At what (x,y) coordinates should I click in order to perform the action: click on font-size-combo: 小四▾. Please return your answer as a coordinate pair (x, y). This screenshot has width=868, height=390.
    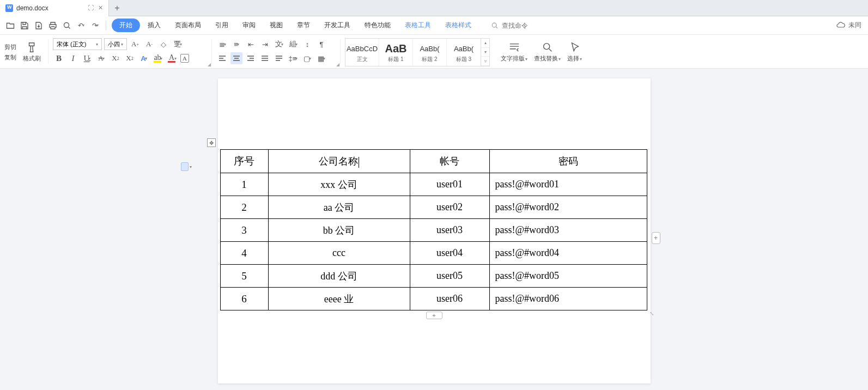
    Looking at the image, I should click on (116, 44).